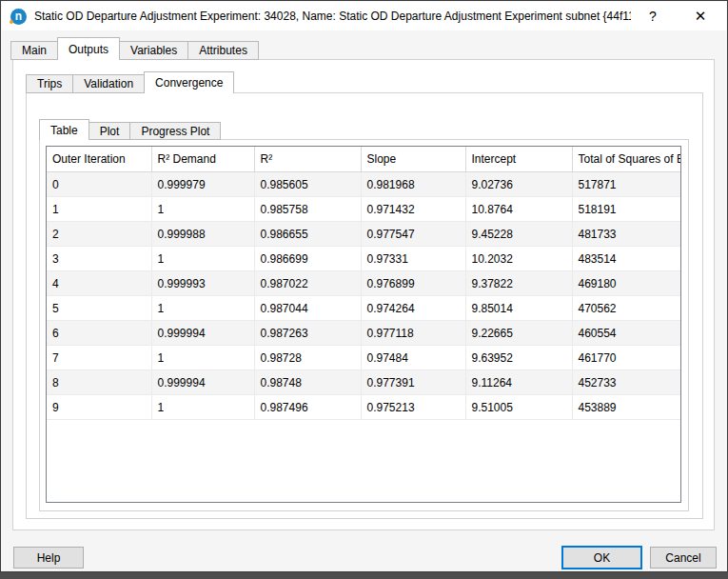 The height and width of the screenshot is (579, 728). Describe the element at coordinates (626, 333) in the screenshot. I see `table-cell: 460554` at that location.